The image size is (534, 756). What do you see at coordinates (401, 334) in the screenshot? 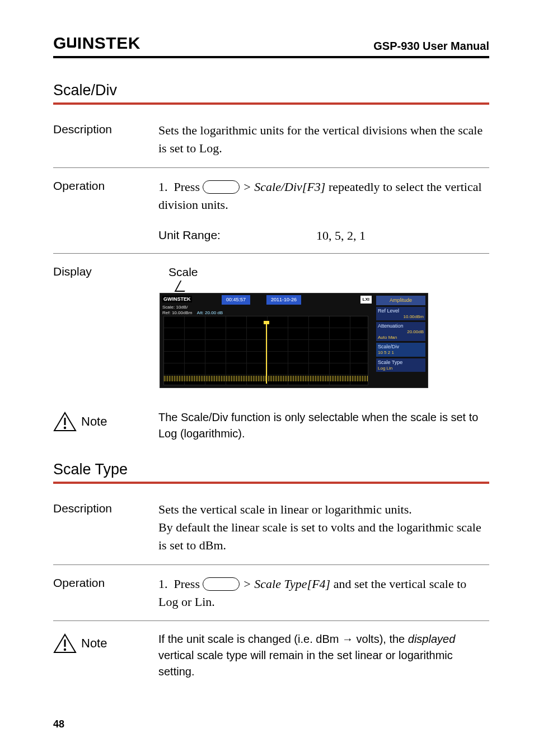
I see `shot-softkey-menu: Amplitude Ref Level 10.00dBm Attenuation…` at bounding box center [401, 334].